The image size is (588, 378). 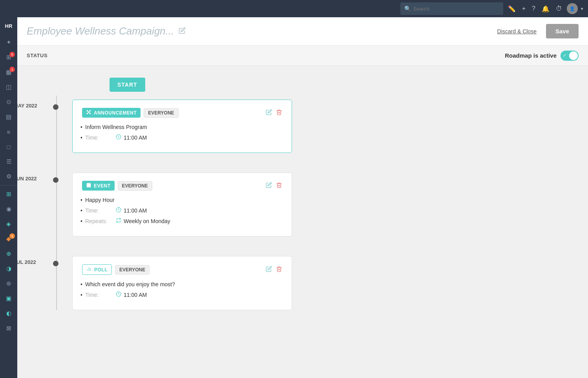 What do you see at coordinates (182, 283) in the screenshot?
I see `roadmap-card-3: POLL EVERYONE` at bounding box center [182, 283].